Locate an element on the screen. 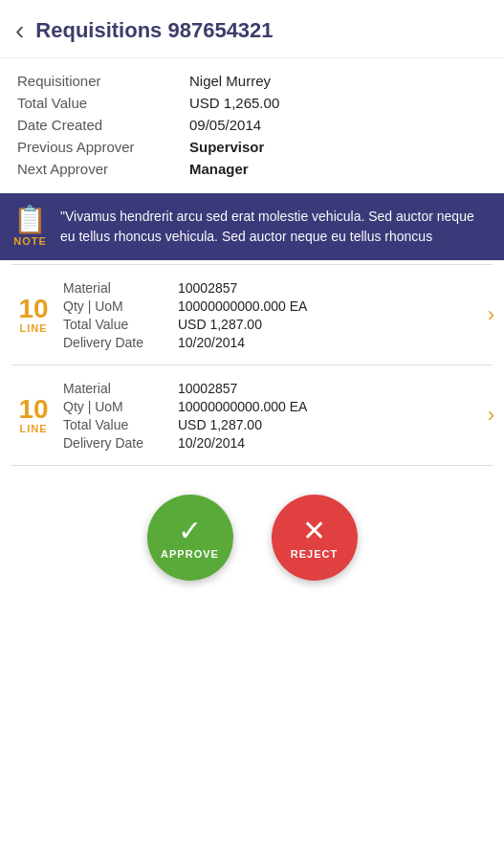 Image resolution: width=504 pixels, height=861 pixels. note-banner: 📋 NOTE "Vivamus hendrerit arcu sed erat … is located at coordinates (252, 227).